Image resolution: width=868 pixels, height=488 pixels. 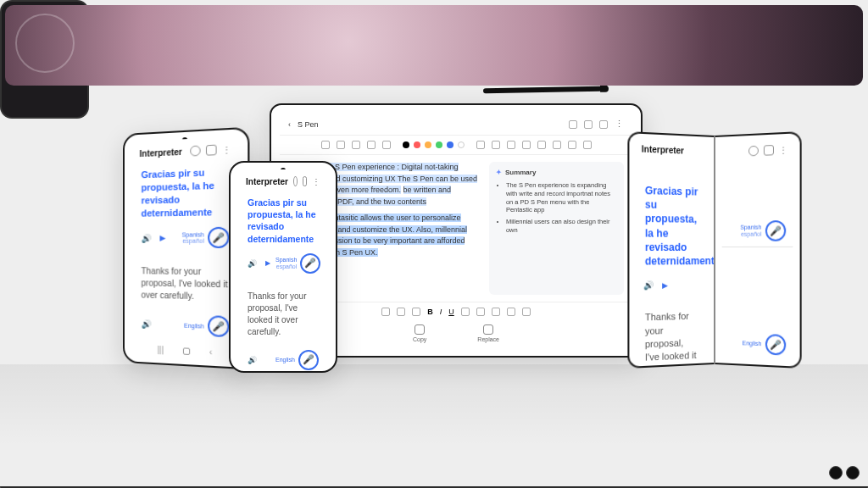 I want to click on align-icon, so click(x=481, y=312).